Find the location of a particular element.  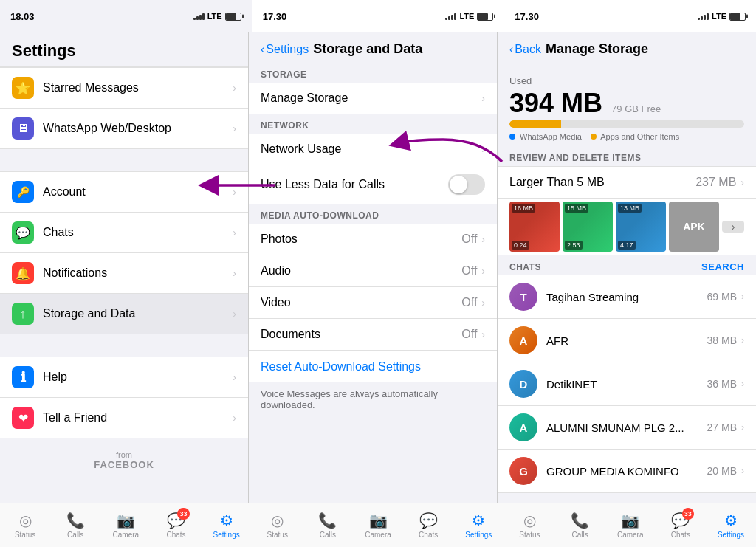

settings-item-help: ℹ Help › is located at coordinates (124, 377).